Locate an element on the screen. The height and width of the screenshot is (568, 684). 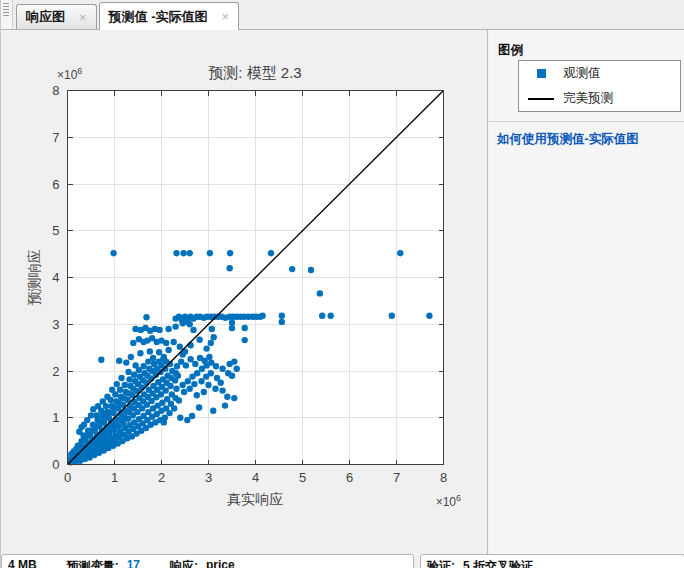
x-tick-label: 6 is located at coordinates (350, 478).